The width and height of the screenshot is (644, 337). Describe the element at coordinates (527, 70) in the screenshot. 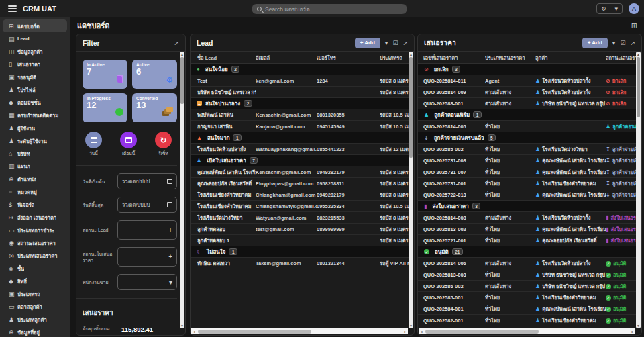

I see `quote-group-row: ⊘ยกเลิก3` at that location.